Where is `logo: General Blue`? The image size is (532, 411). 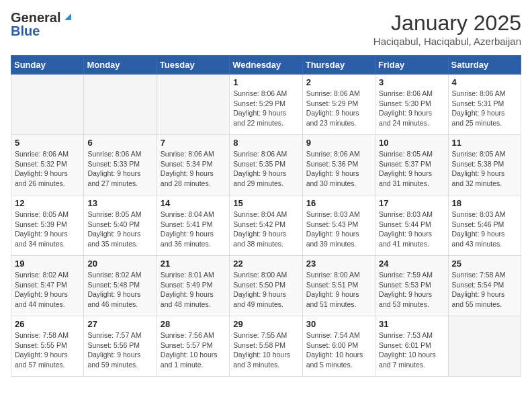
logo: General Blue is located at coordinates (42, 24).